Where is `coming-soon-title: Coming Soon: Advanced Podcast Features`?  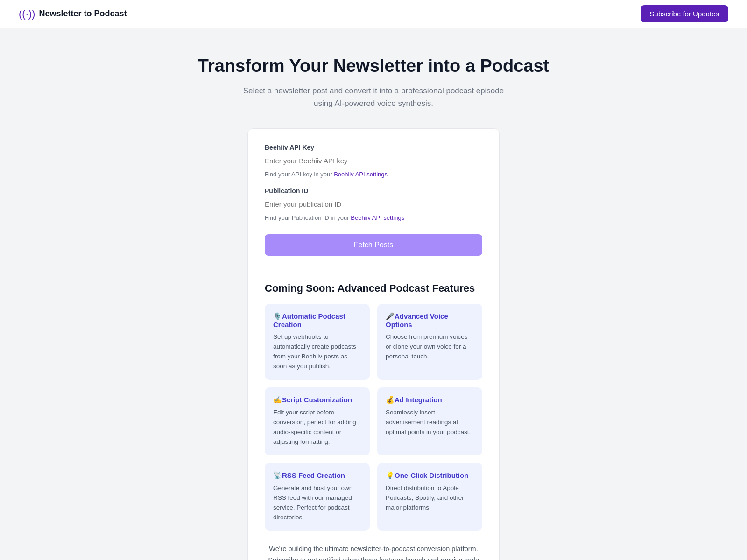 coming-soon-title: Coming Soon: Advanced Podcast Features is located at coordinates (374, 288).